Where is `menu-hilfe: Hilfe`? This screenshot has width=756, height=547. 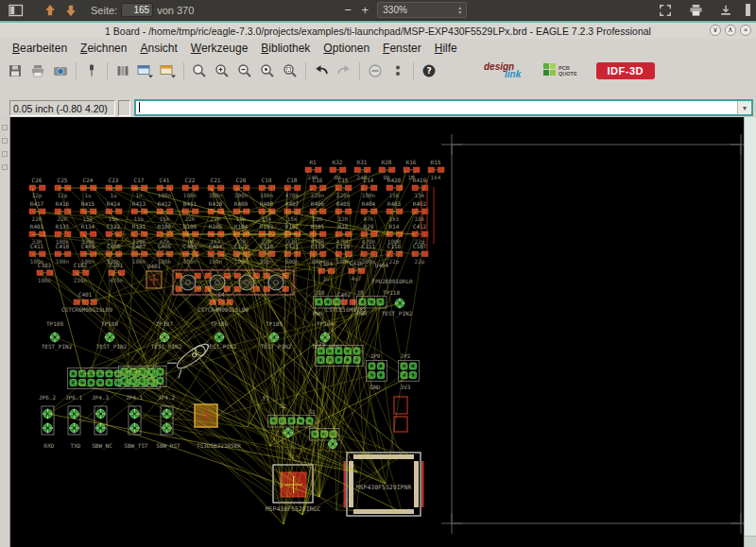
menu-hilfe: Hilfe is located at coordinates (446, 48).